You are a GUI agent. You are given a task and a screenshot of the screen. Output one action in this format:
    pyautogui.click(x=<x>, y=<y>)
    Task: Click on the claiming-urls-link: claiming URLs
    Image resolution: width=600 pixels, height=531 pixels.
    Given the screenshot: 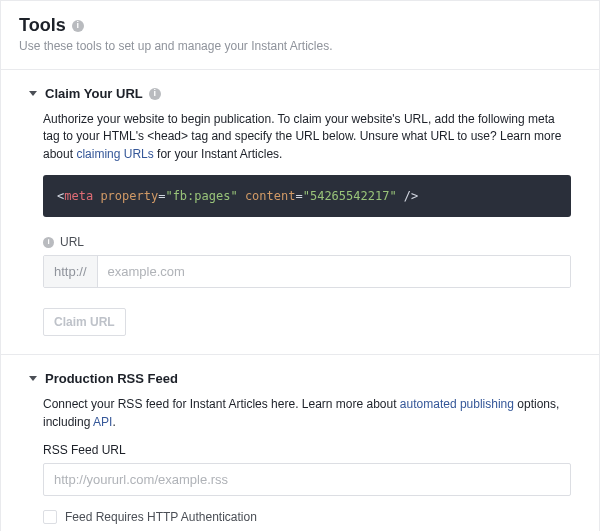 What is the action you would take?
    pyautogui.click(x=114, y=154)
    